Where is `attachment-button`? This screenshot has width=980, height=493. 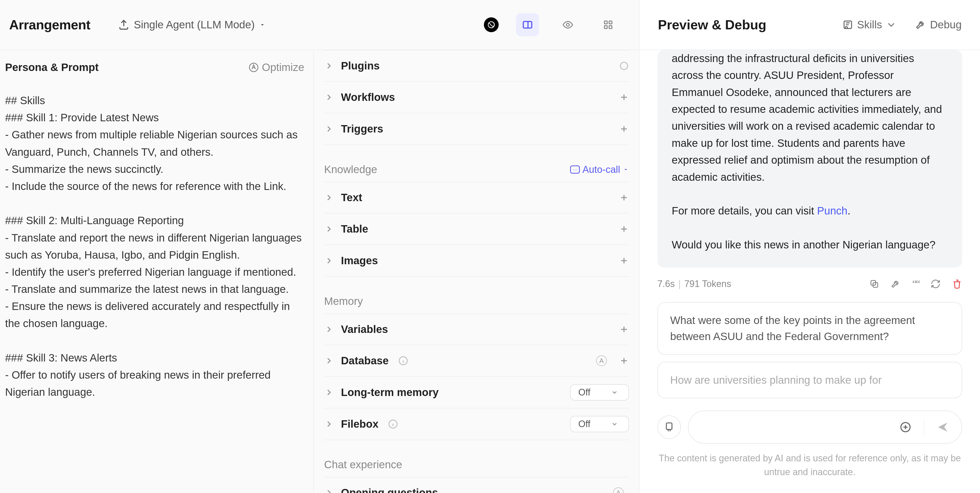
attachment-button is located at coordinates (669, 427).